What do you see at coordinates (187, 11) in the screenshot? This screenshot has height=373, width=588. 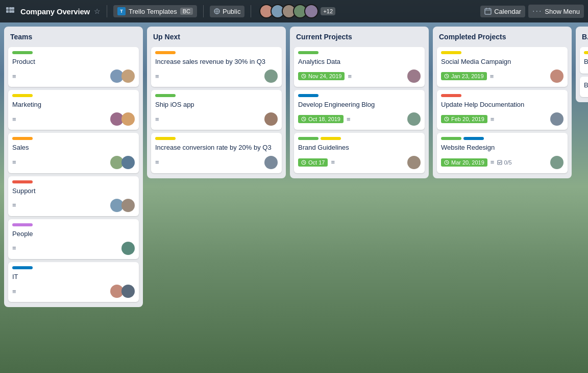 I see `trello-badge: BC` at bounding box center [187, 11].